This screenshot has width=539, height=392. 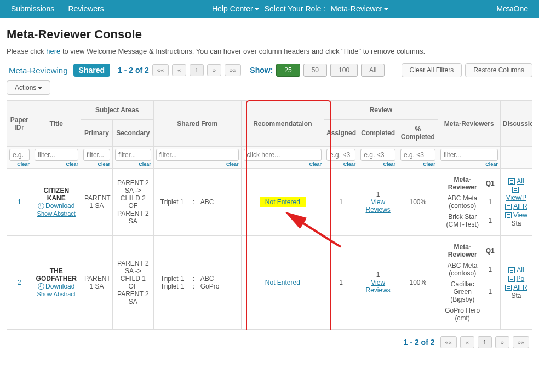 What do you see at coordinates (378, 164) in the screenshot?
I see `clear-completed: Clear` at bounding box center [378, 164].